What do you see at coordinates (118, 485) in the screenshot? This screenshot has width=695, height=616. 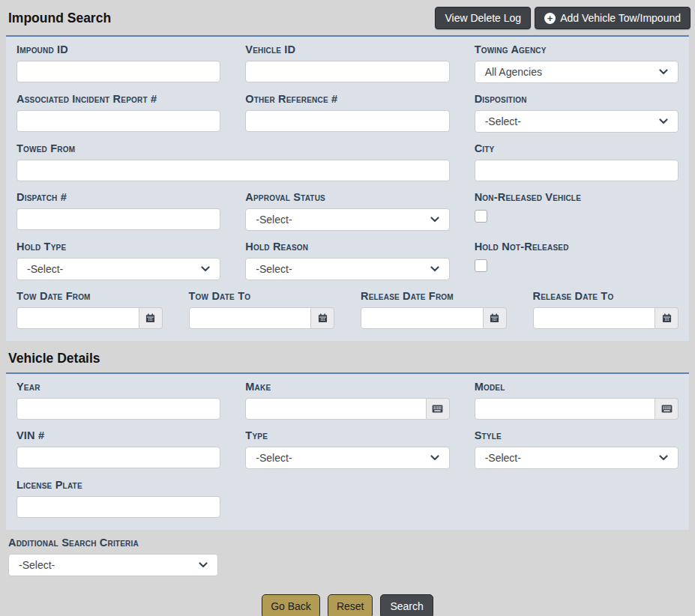 I see `license-plate-label: License Plate` at bounding box center [118, 485].